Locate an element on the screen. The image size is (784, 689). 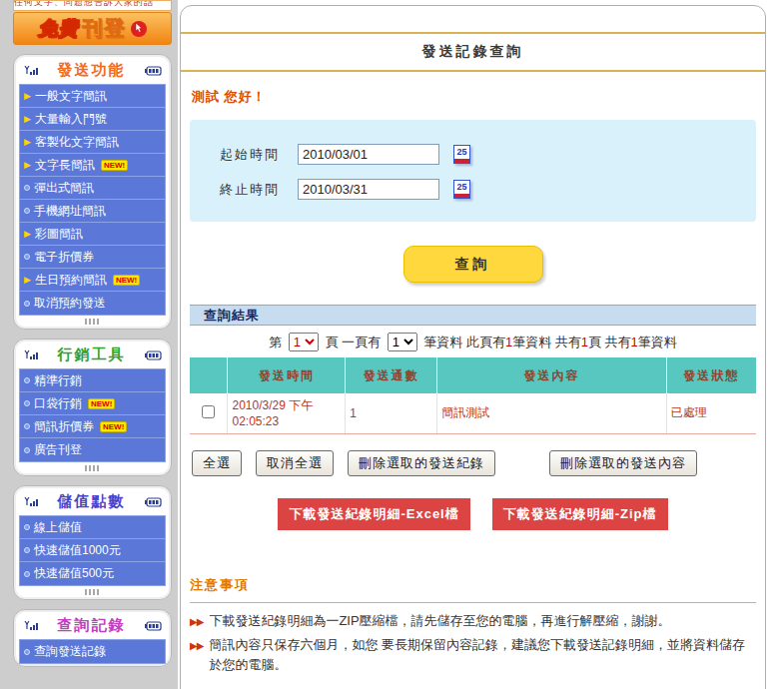
column-header-send-status: 發送狀態 is located at coordinates (711, 375).